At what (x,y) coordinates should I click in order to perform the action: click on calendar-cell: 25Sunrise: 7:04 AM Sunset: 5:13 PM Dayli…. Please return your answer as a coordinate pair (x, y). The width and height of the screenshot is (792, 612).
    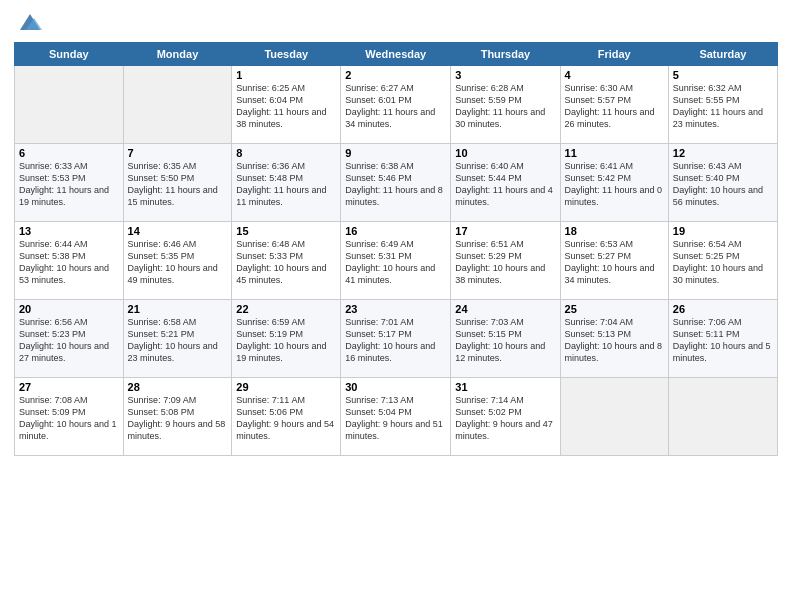
    Looking at the image, I should click on (614, 339).